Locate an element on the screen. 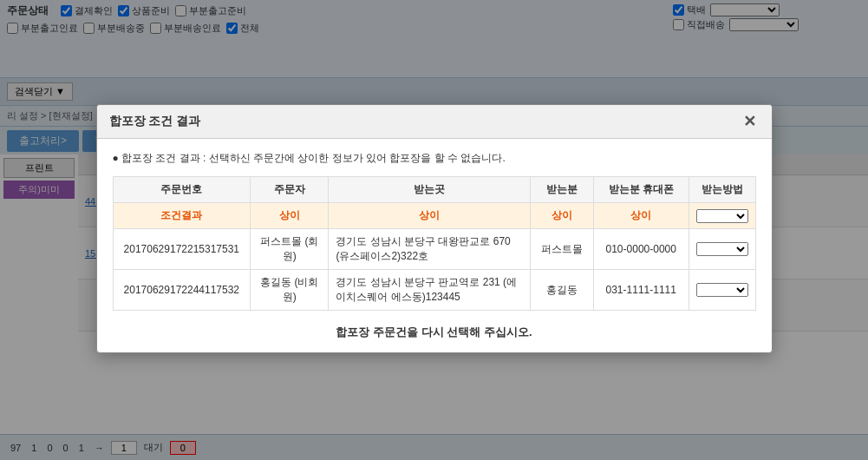 The width and height of the screenshot is (868, 460). row2-recipient: 홍길동 is located at coordinates (562, 290).